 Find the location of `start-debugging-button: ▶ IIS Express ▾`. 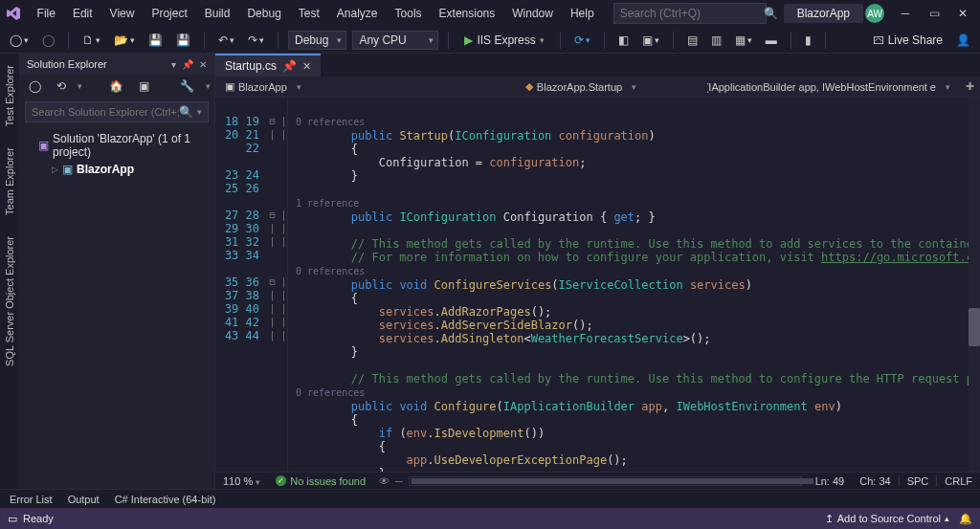

start-debugging-button: ▶ IIS Express ▾ is located at coordinates (503, 40).